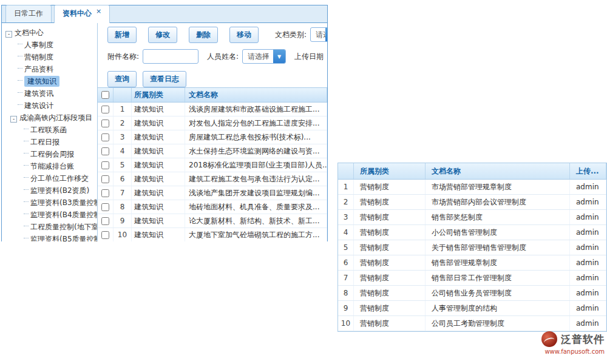 The height and width of the screenshot is (364, 607). I want to click on toolbar-actions: 查询 查看日志, so click(217, 79).